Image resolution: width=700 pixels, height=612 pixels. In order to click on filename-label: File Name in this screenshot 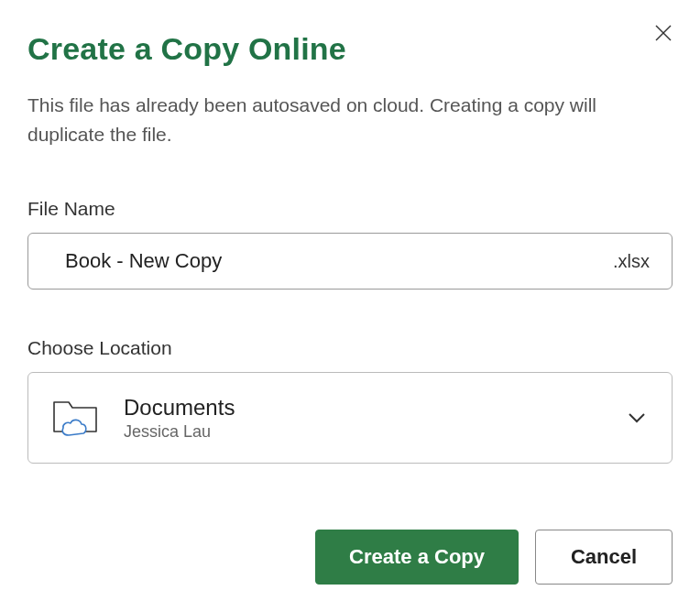, I will do `click(350, 209)`.